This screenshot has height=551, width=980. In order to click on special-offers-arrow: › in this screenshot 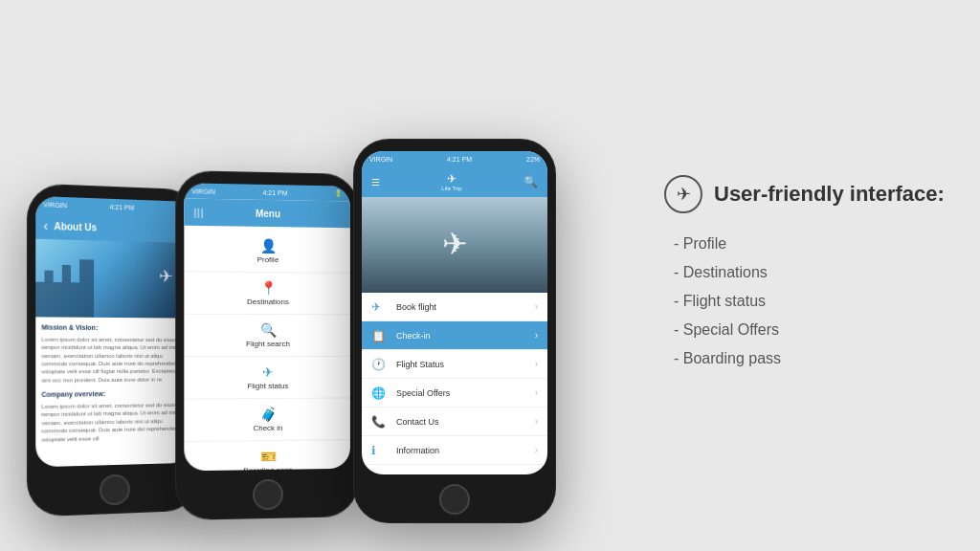, I will do `click(536, 392)`.